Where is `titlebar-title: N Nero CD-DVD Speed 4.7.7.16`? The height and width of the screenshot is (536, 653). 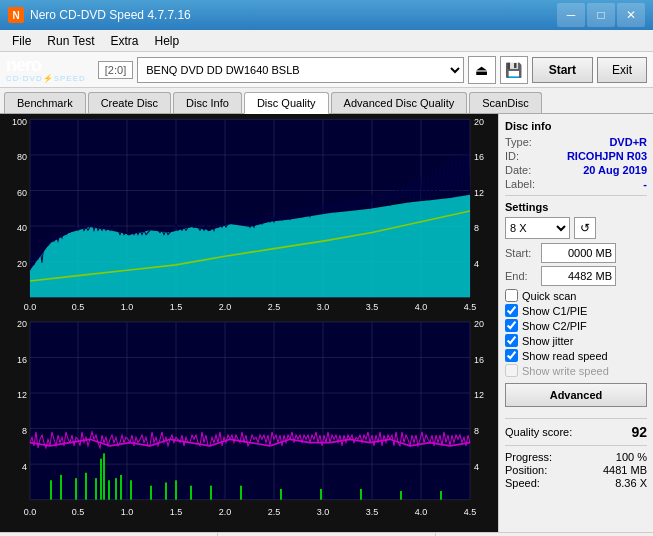 titlebar-title: N Nero CD-DVD Speed 4.7.7.16 is located at coordinates (282, 15).